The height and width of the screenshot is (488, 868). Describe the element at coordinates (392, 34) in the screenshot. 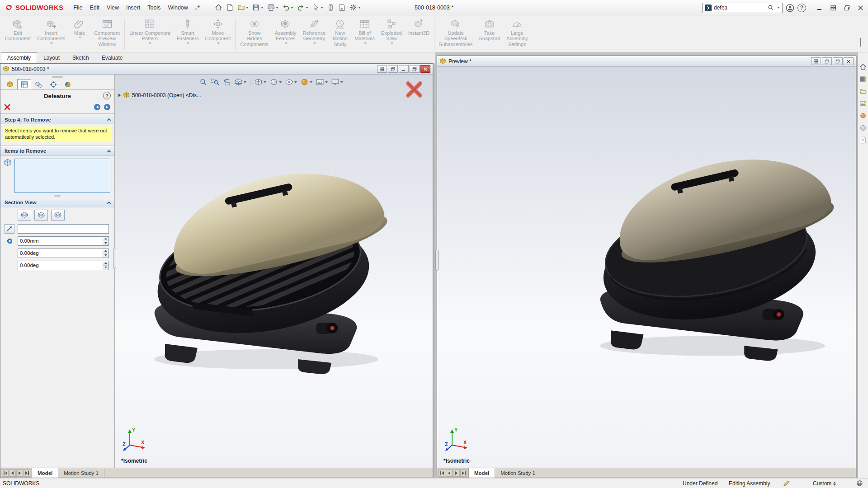

I see `ribbon-button-exploded-view: Exploded View` at that location.